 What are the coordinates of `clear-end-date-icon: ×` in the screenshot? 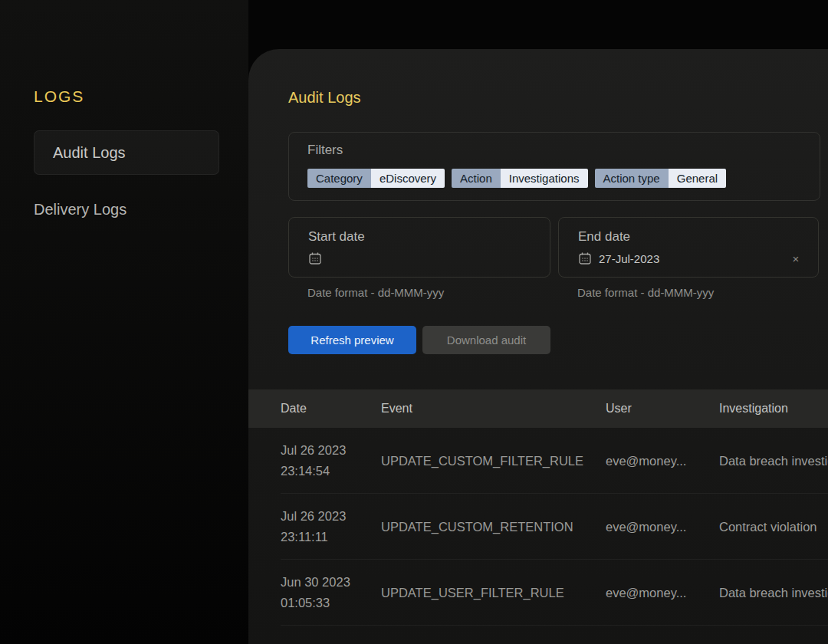 It's located at (796, 258).